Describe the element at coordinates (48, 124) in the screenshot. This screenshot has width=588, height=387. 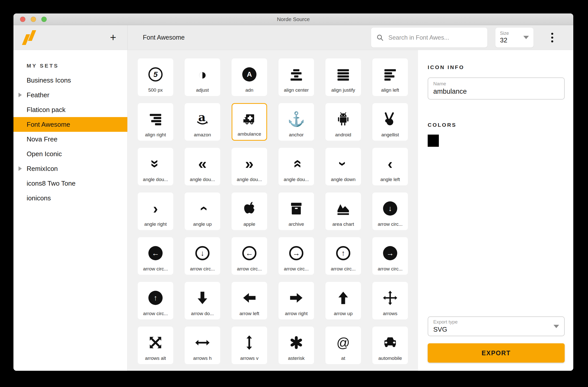
I see `sidebar-item-label: Font Awesome` at that location.